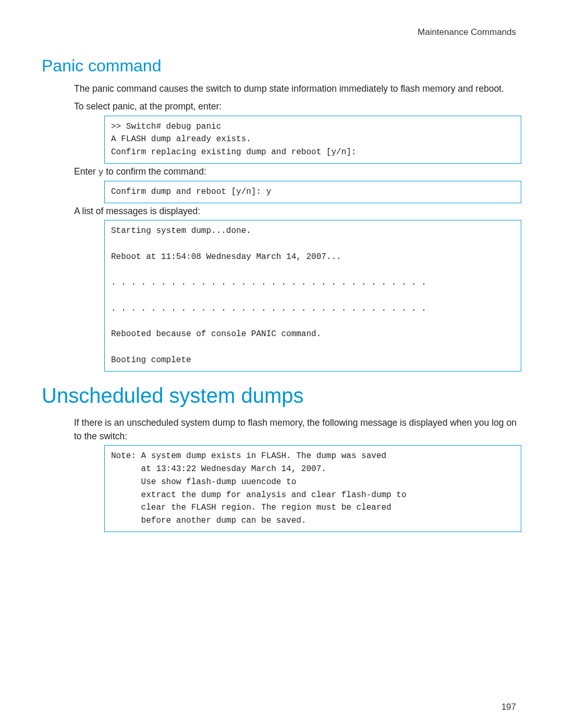 This screenshot has height=728, width=563. Describe the element at coordinates (282, 32) in the screenshot. I see `header-section-label: Maintenance Commands` at that location.